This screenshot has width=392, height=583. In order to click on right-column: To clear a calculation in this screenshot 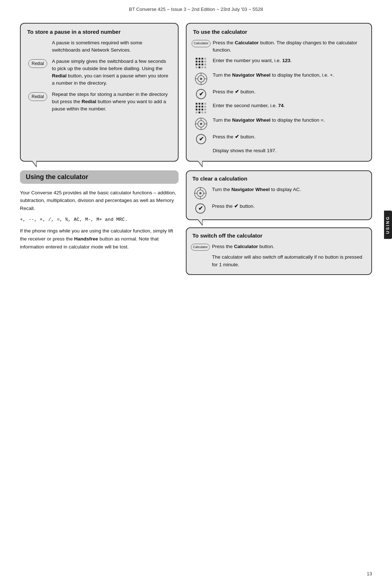, I will do `click(279, 223)`.